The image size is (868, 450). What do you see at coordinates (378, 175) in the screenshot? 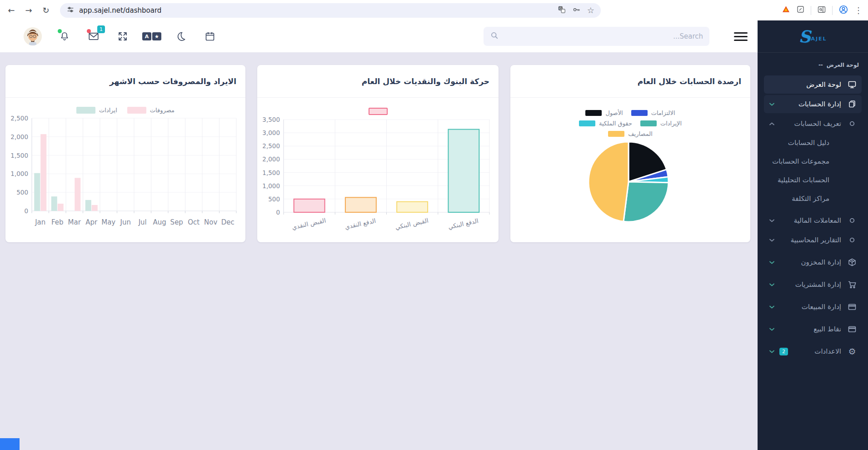
I see `bank-cash-chart: 05001,0001,5002,0002,5003,0003,500القبض …` at bounding box center [378, 175].